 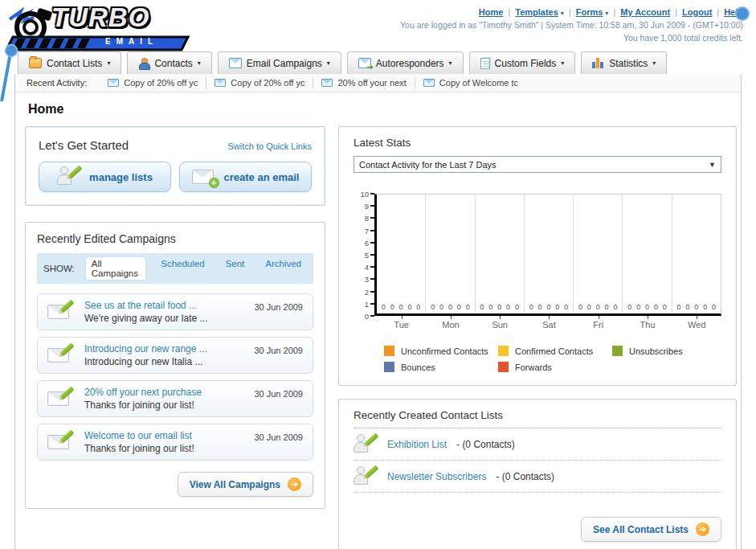 What do you see at coordinates (164, 399) in the screenshot?
I see `campaign-text: 20% off your next purchaseThanks for joi…` at bounding box center [164, 399].